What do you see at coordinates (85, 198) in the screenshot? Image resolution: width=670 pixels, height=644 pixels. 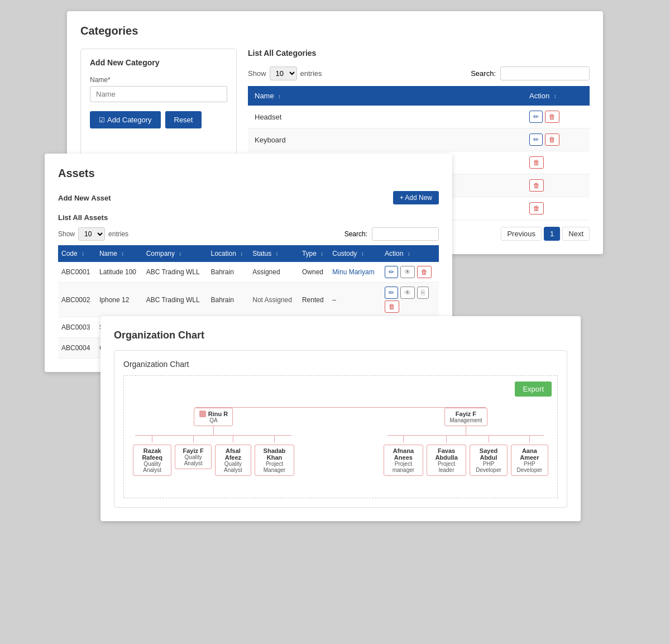 I see `add-asset-title: Add New Asset` at bounding box center [85, 198].